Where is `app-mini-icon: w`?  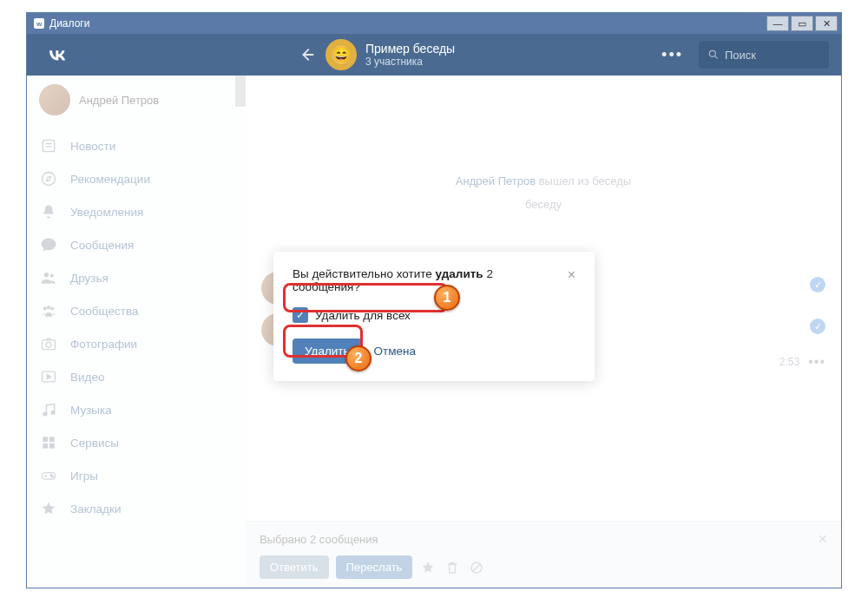
app-mini-icon: w is located at coordinates (39, 23).